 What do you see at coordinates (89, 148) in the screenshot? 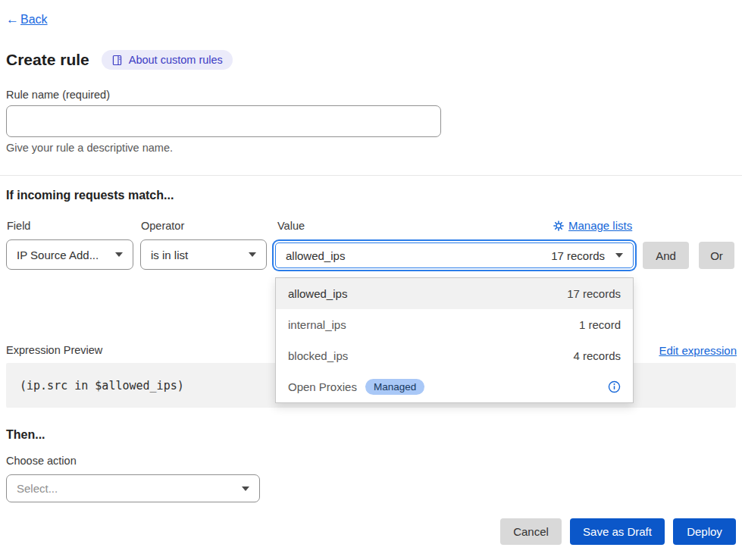
I see `rule-name-helper-text: Give your rule a descriptive name.` at bounding box center [89, 148].